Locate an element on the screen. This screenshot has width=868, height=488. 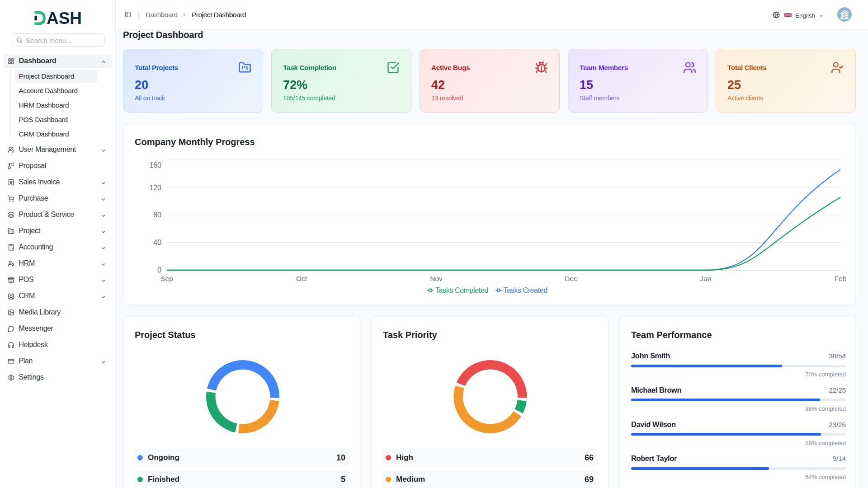
svg-text: Tasks Created is located at coordinates (525, 290).